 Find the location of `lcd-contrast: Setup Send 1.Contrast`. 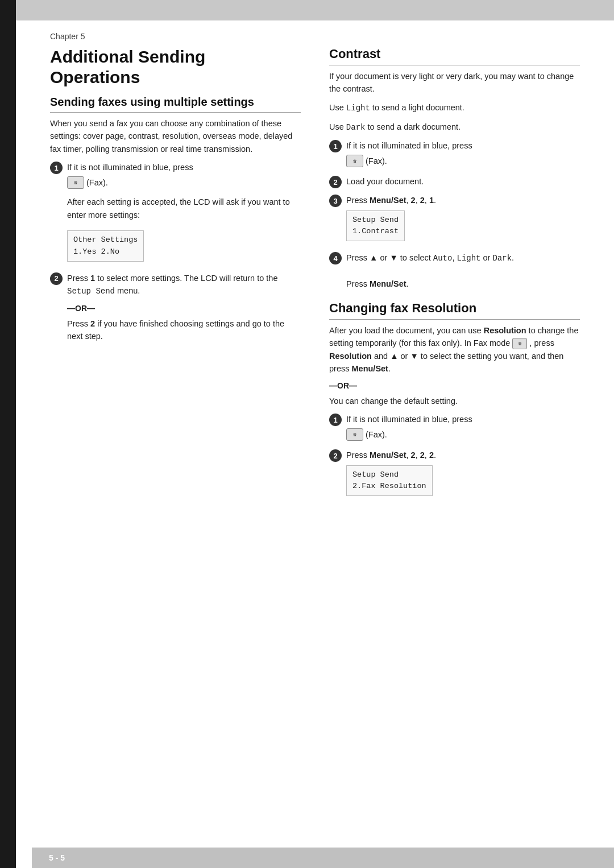

lcd-contrast: Setup Send 1.Contrast is located at coordinates (375, 226).